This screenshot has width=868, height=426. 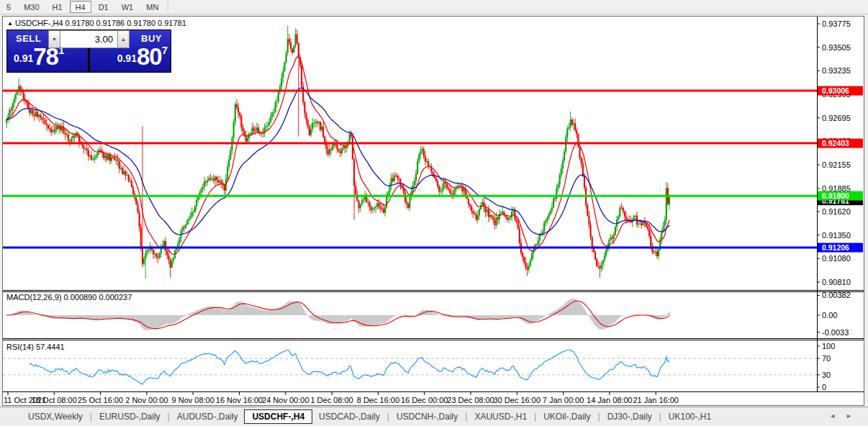 What do you see at coordinates (168, 7) in the screenshot?
I see `toolbar-separator` at bounding box center [168, 7].